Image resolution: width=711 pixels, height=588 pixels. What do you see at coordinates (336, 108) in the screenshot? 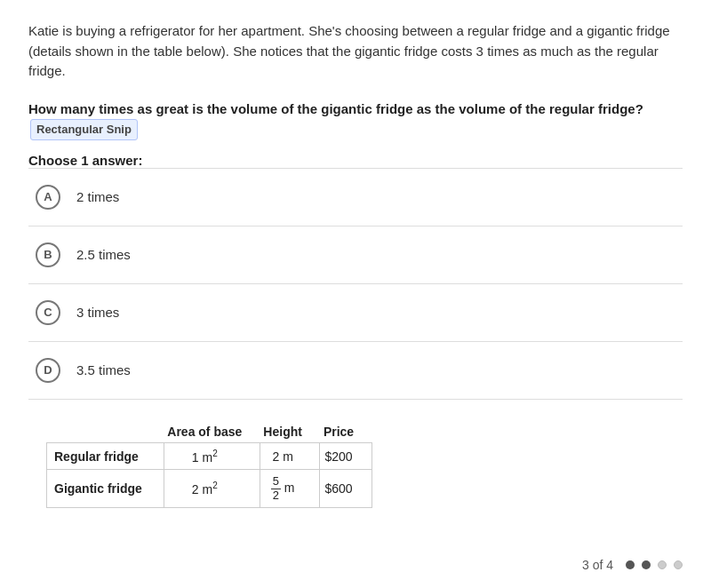
I see `question-label: How many times as great is the volume of…` at bounding box center [336, 108].